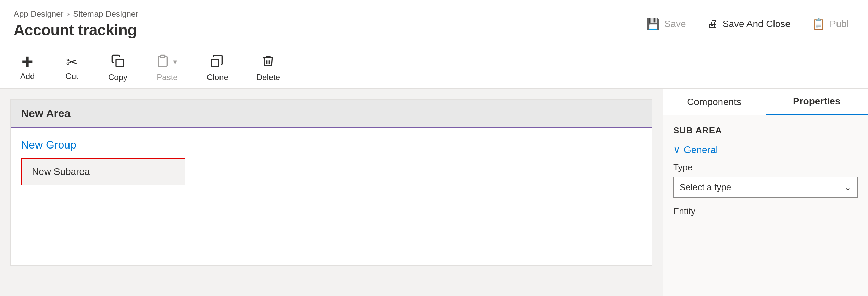  I want to click on copy-icon, so click(118, 62).